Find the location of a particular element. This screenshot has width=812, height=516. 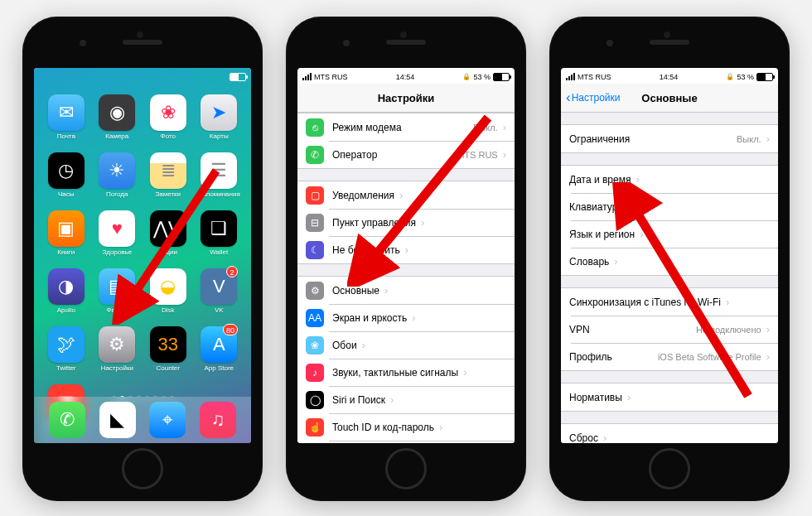

app-Камера: ◉Камера is located at coordinates (118, 121).